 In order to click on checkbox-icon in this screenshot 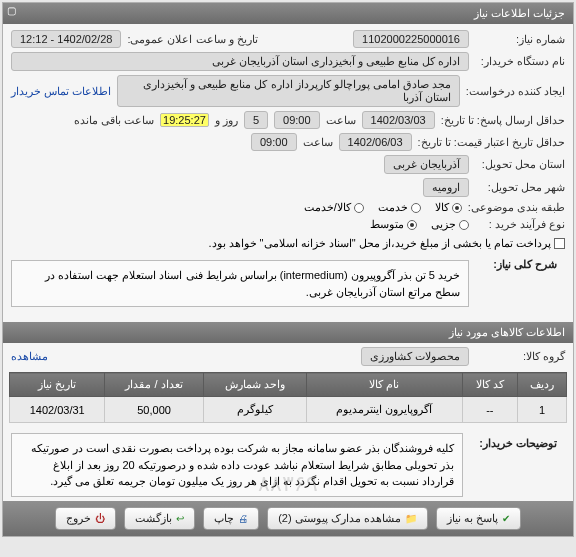, I will do `click(560, 244)`.